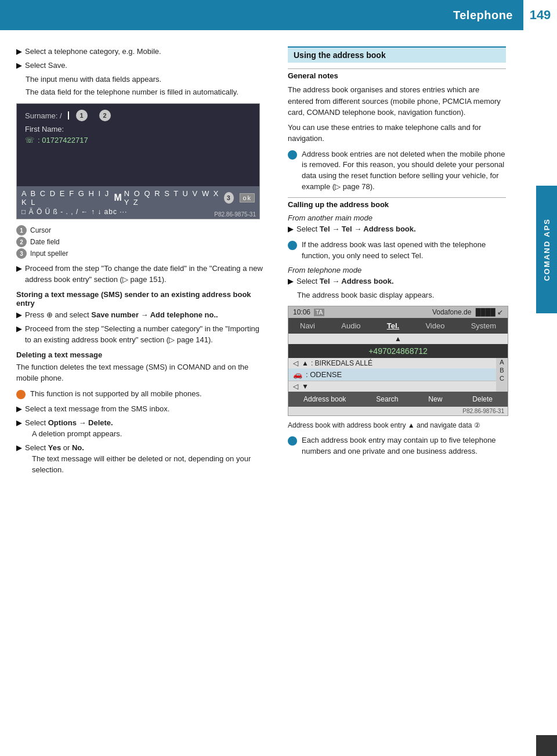  Describe the element at coordinates (45, 242) in the screenshot. I see `caption-text-2: Date field` at that location.